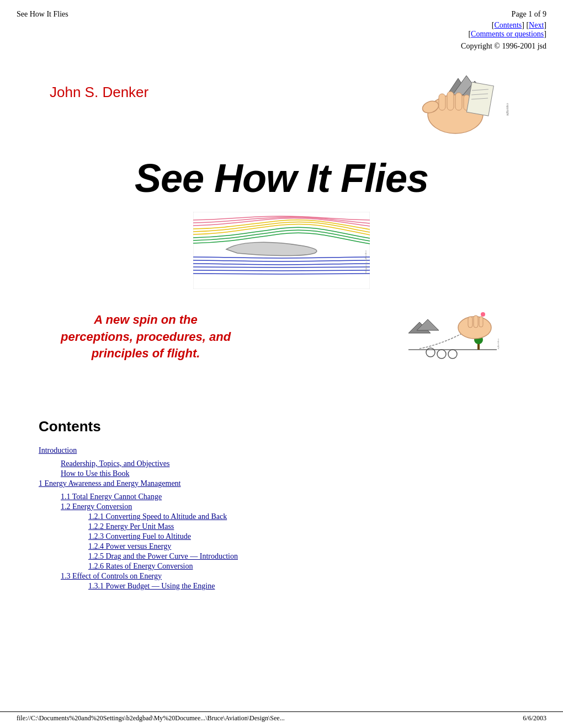 This screenshot has height=728, width=563. Describe the element at coordinates (503, 30) in the screenshot. I see `nav-links: [Contents] [Next] [Comments or questions…` at that location.